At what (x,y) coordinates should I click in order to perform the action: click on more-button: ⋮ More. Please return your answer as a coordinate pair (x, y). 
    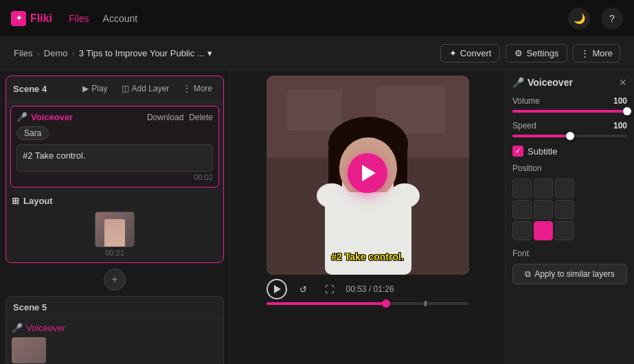
    Looking at the image, I should click on (596, 54).